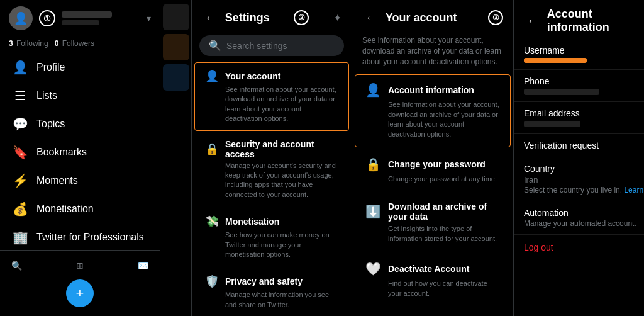  I want to click on settings-item-privacy: 🛡️ Privacy and safety Manage what inform…, so click(272, 292).